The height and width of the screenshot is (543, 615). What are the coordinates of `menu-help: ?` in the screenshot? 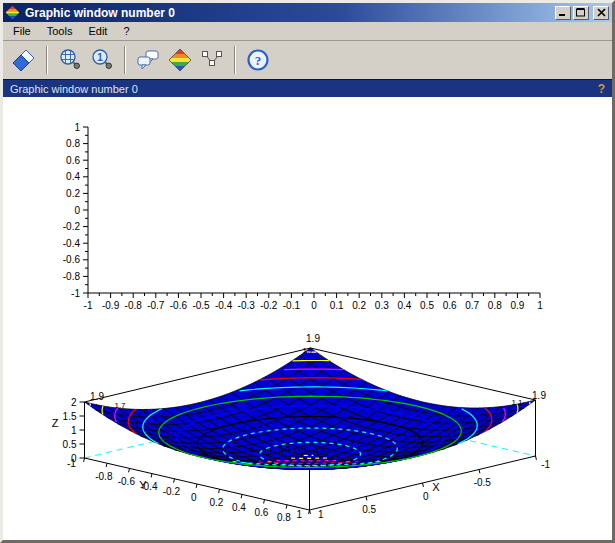 It's located at (126, 31).